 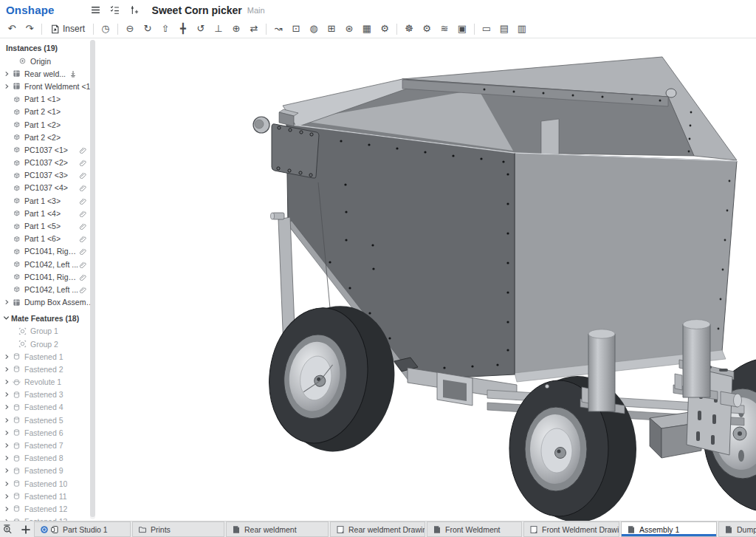 I want to click on replicate-icon: ▣, so click(x=462, y=29).